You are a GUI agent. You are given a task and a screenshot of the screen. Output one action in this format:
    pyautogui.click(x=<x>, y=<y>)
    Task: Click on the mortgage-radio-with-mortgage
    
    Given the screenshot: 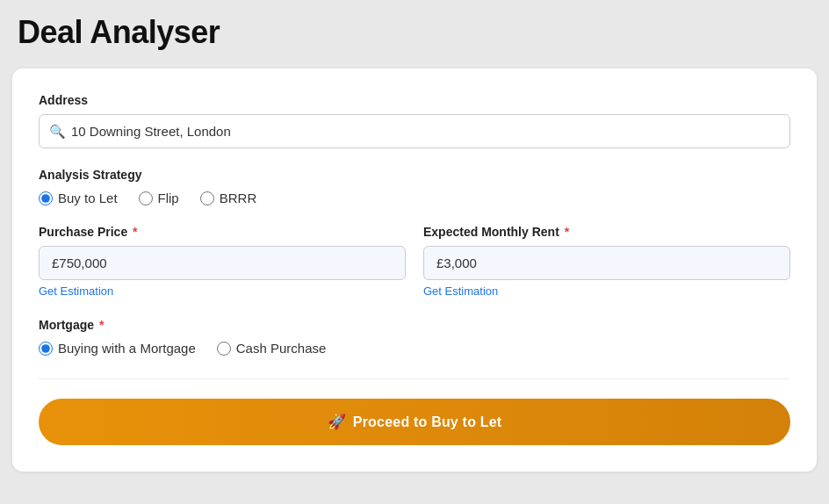 What is the action you would take?
    pyautogui.click(x=46, y=349)
    